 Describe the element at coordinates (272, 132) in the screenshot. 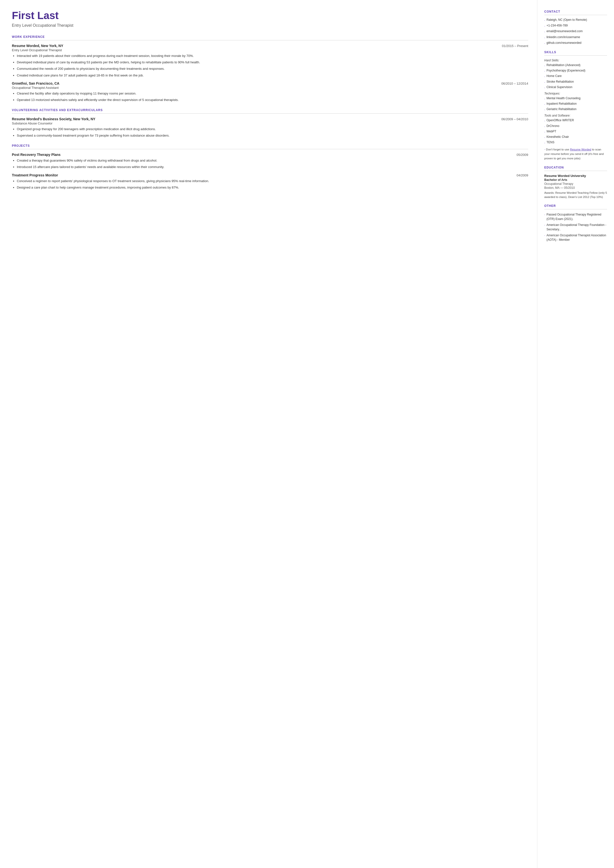

I see `vol-1-bullets: Organized group therapy for 200 teenager…` at that location.